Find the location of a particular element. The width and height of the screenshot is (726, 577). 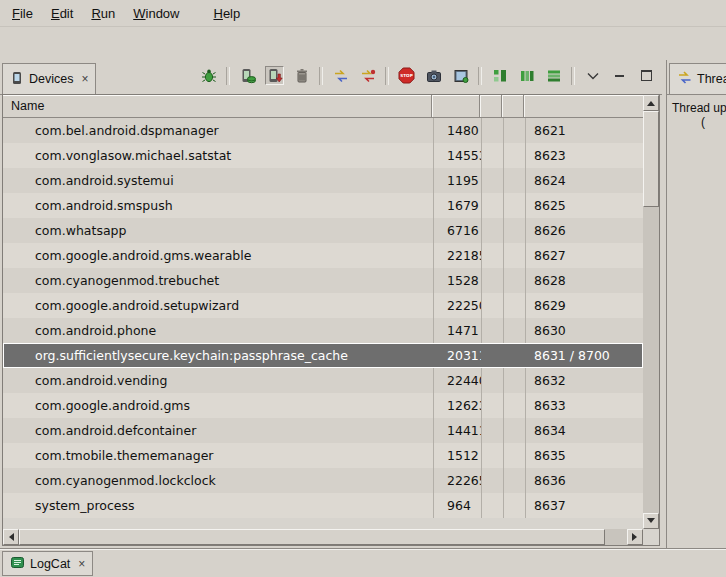

threads-message-line: Thread up is located at coordinates (696, 108).